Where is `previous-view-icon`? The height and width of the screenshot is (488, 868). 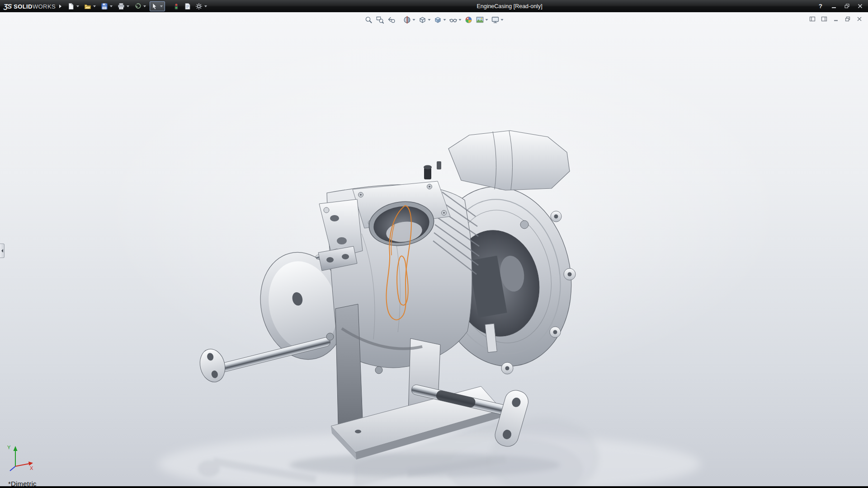
previous-view-icon is located at coordinates (392, 20).